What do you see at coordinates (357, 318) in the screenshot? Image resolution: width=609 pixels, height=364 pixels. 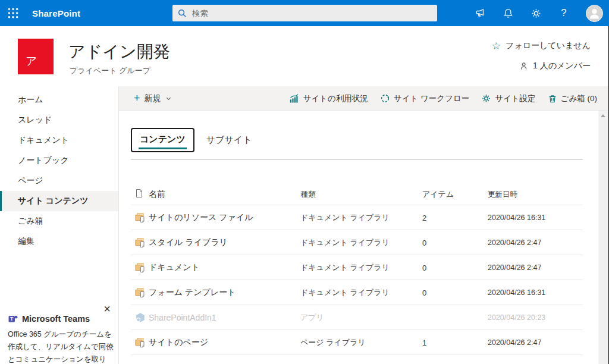 I see `table-row: SharePointAddIn1アプリ2020/04/26 20:23` at bounding box center [357, 318].